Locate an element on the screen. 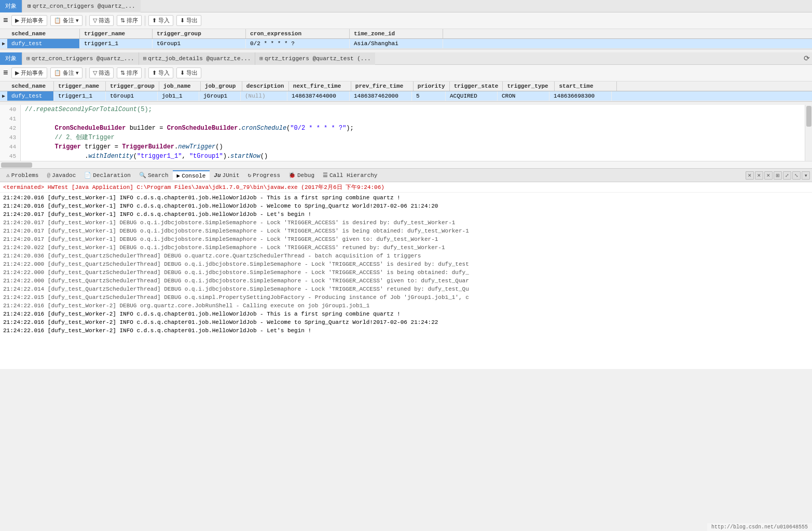 This screenshot has height=531, width=812. console-header: <terminated> HWTest [Java Application] C… is located at coordinates (406, 187).